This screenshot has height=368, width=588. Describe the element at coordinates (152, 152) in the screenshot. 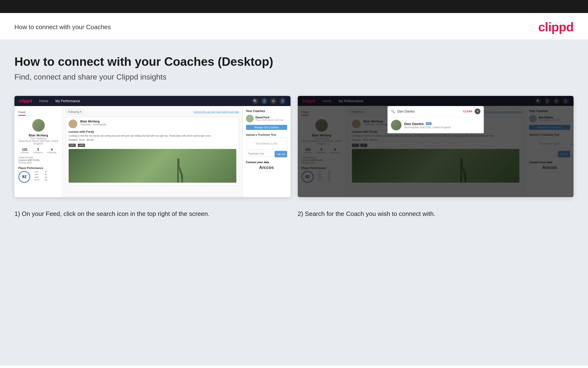

I see `middle-panel-1: Following ▾ Control who can see your act…` at that location.